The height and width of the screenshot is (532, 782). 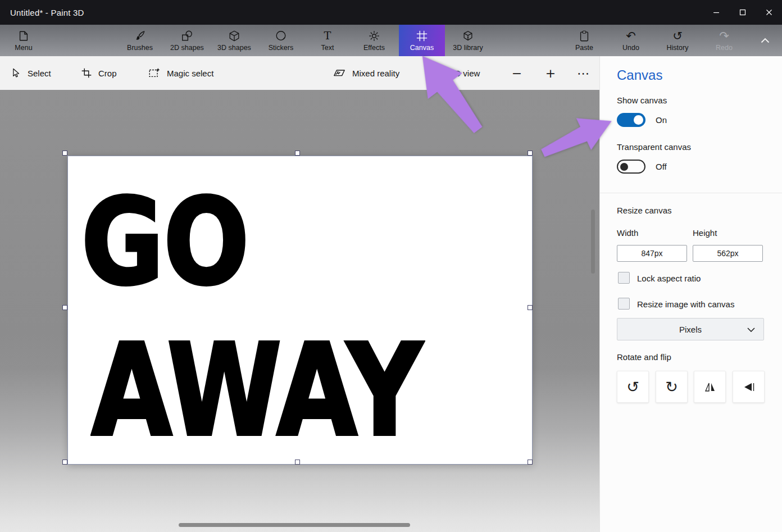 I want to click on redo-icon: ↷, so click(x=724, y=36).